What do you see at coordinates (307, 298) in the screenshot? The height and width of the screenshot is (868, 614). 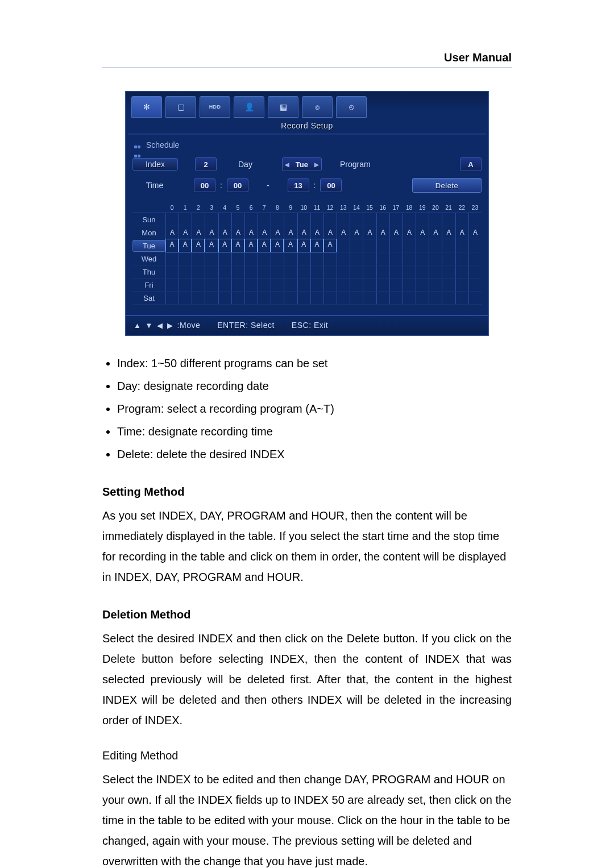 I see `schedule-row: Sat` at bounding box center [307, 298].